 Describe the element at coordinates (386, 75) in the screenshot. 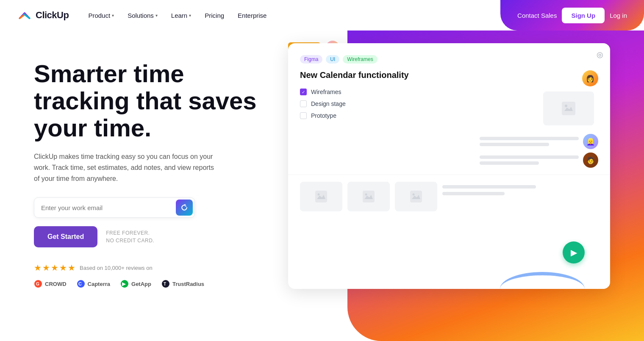

I see `task-title: New Calendar functionality` at that location.